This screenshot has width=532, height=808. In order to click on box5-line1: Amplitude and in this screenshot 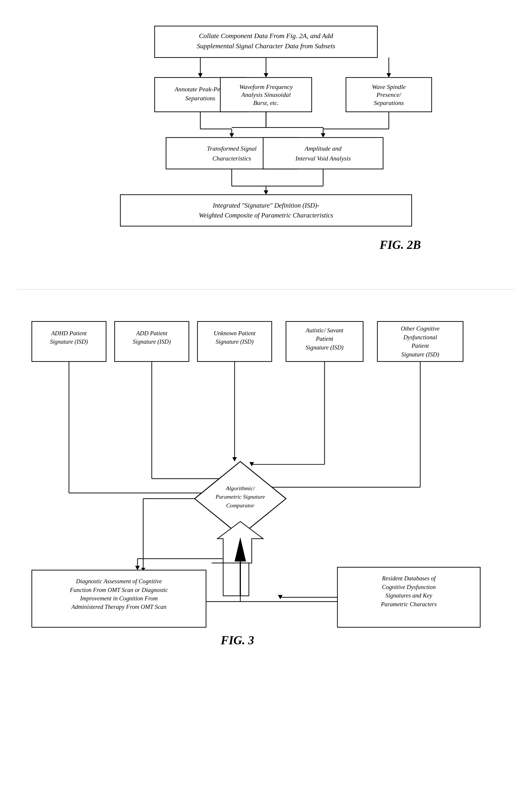, I will do `click(323, 149)`.